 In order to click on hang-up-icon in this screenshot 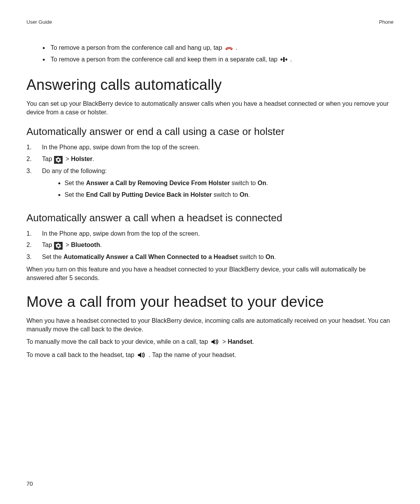, I will do `click(229, 49)`.